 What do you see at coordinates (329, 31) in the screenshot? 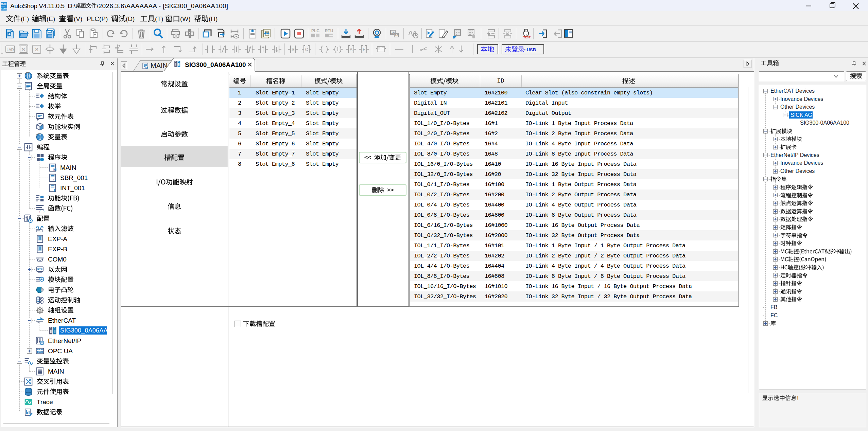
I see `svg-text: RTU` at bounding box center [329, 31].